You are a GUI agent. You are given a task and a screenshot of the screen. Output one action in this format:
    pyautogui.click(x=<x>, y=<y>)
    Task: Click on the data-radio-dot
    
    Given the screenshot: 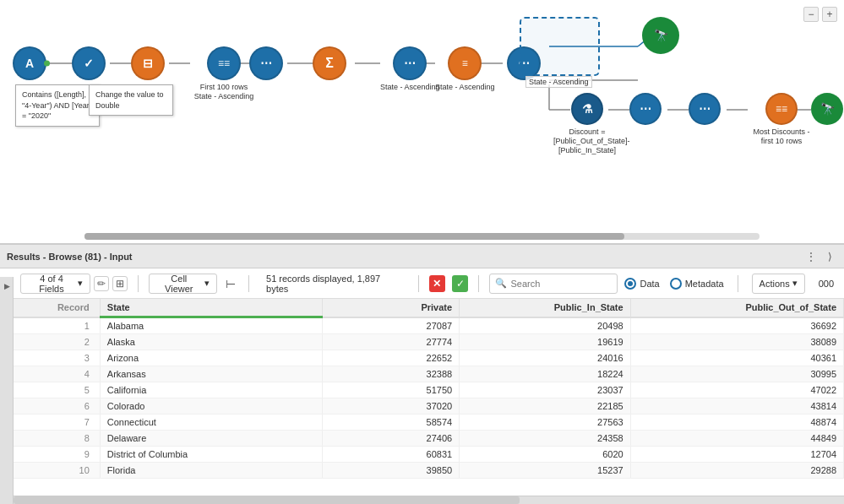 What is the action you would take?
    pyautogui.click(x=630, y=284)
    